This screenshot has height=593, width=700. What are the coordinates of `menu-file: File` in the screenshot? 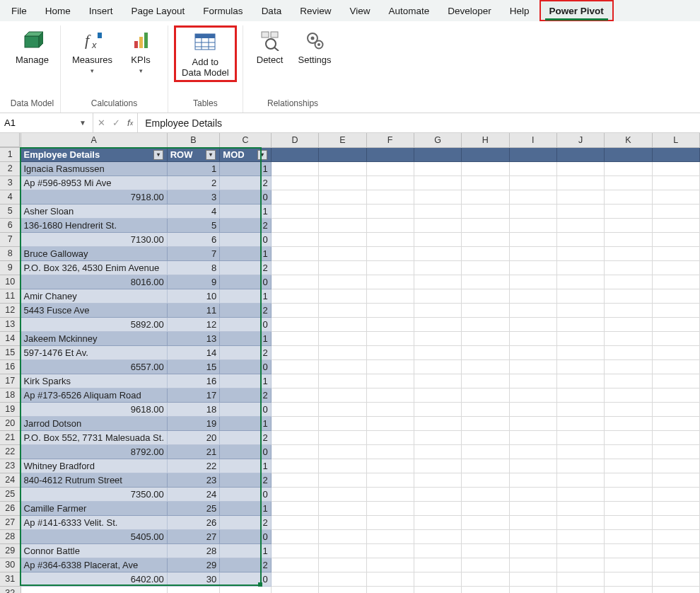 It's located at (19, 11).